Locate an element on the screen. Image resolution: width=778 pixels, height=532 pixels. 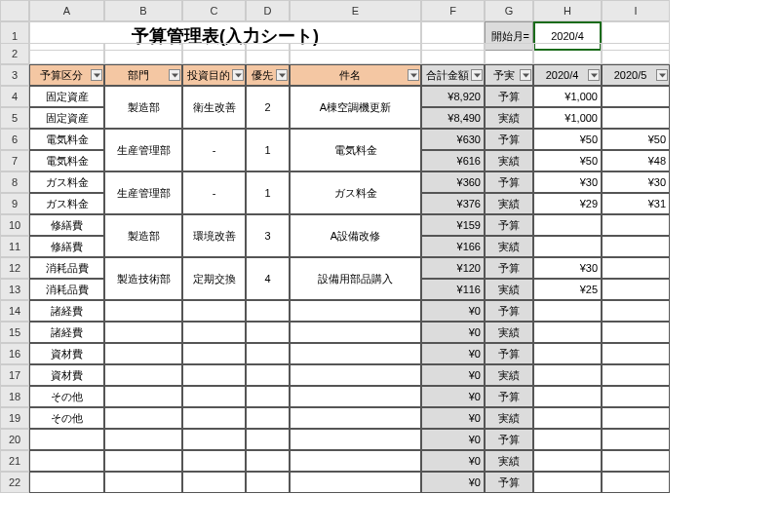
cell-G5: 実績 is located at coordinates (509, 118).